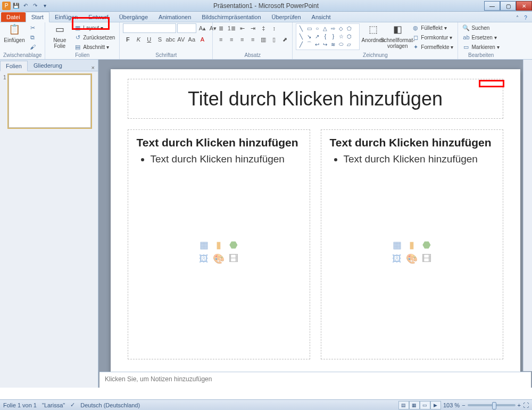 The width and height of the screenshot is (532, 410). What do you see at coordinates (231, 39) in the screenshot?
I see `align-center-button: ≡` at bounding box center [231, 39].